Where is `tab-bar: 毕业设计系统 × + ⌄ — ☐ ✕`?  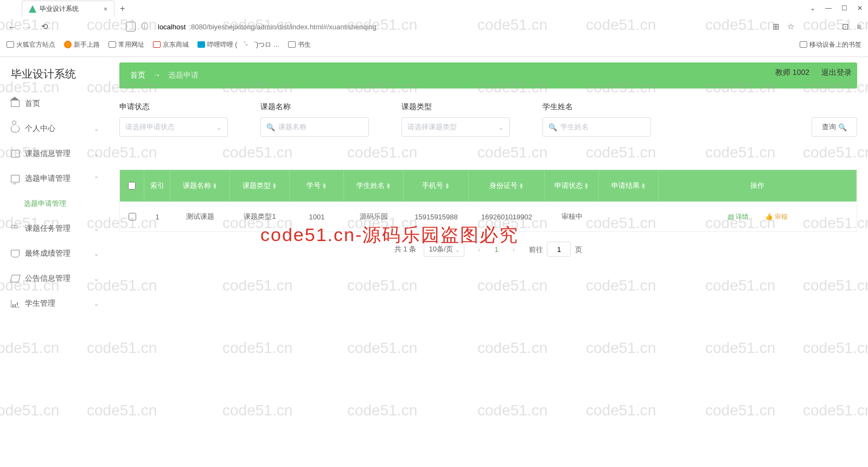 tab-bar: 毕业设计系统 × + ⌄ — ☐ ✕ is located at coordinates (434, 9).